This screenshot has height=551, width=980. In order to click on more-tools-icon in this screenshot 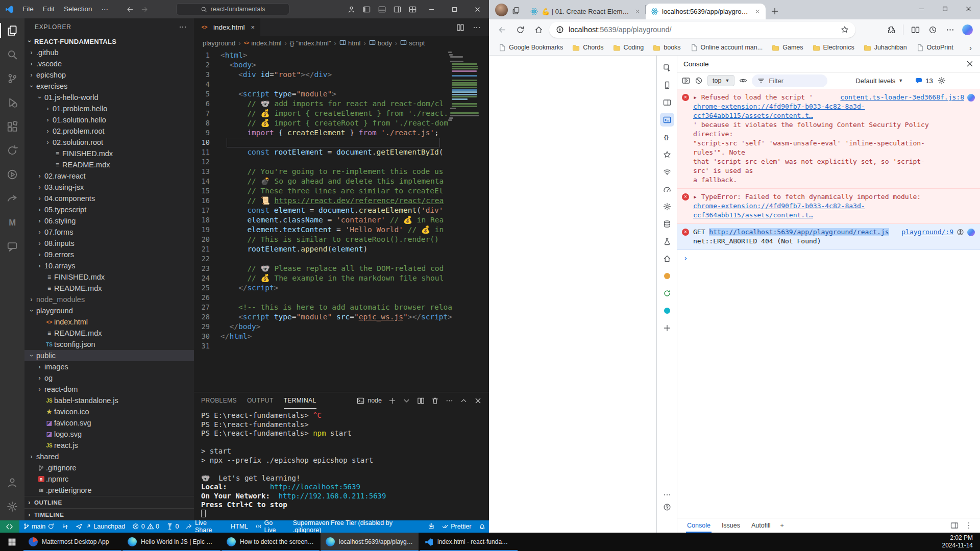, I will do `click(667, 495)`.